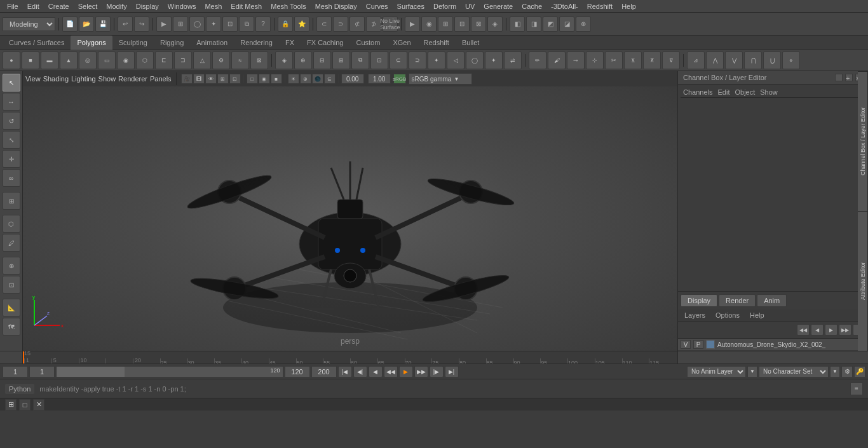 The image size is (868, 448). What do you see at coordinates (379, 79) in the screenshot?
I see `vp-val2-input: 1.00` at bounding box center [379, 79].